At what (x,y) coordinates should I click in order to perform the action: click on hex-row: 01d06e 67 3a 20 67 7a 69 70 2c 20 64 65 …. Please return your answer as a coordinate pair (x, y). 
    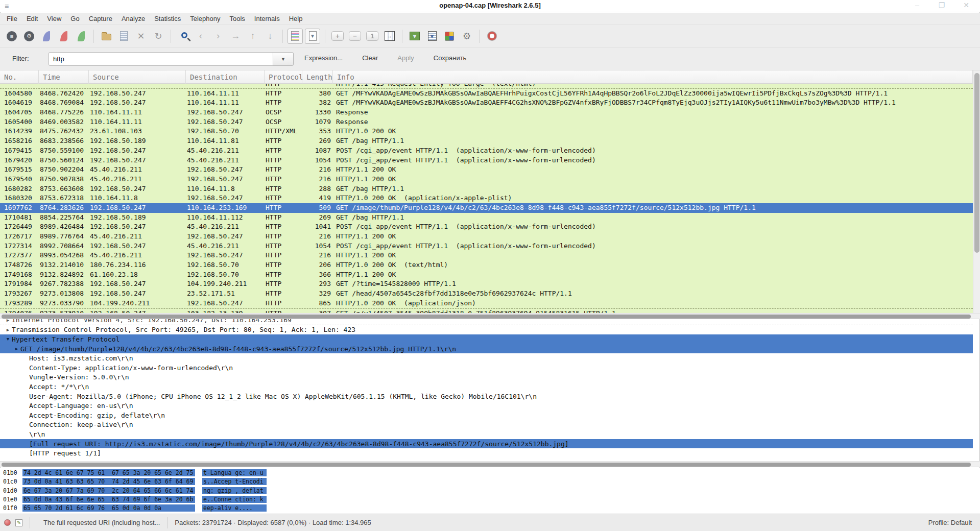
    Looking at the image, I should click on (490, 491).